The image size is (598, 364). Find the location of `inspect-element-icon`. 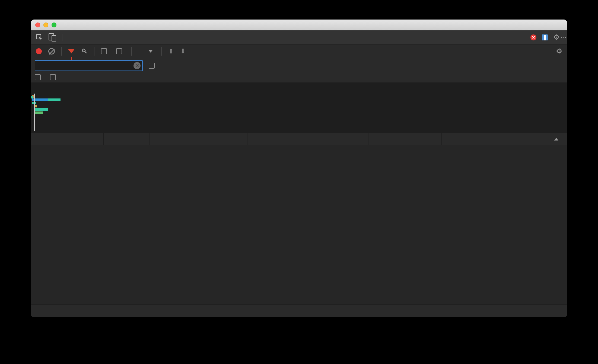

inspect-element-icon is located at coordinates (39, 37).